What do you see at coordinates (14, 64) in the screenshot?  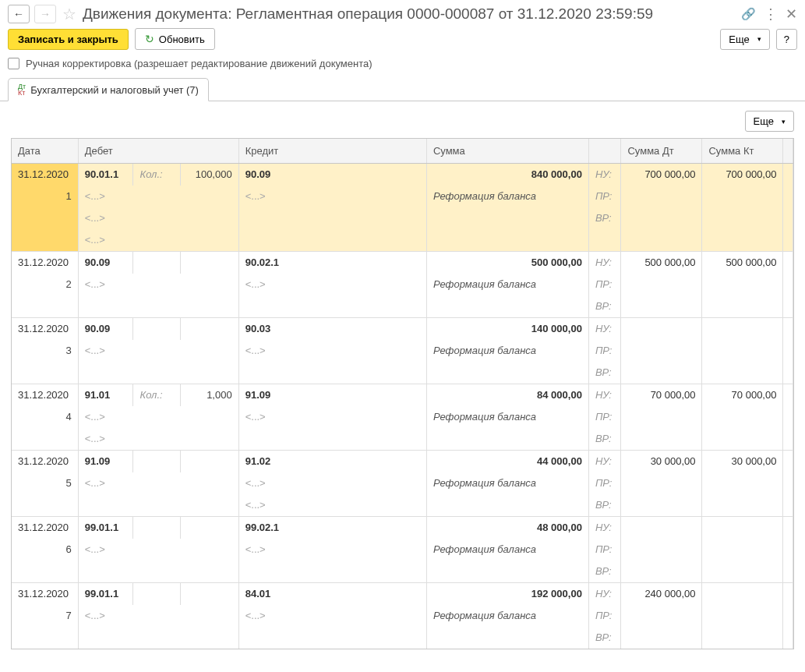 I see `manual-edit-checkbox` at bounding box center [14, 64].